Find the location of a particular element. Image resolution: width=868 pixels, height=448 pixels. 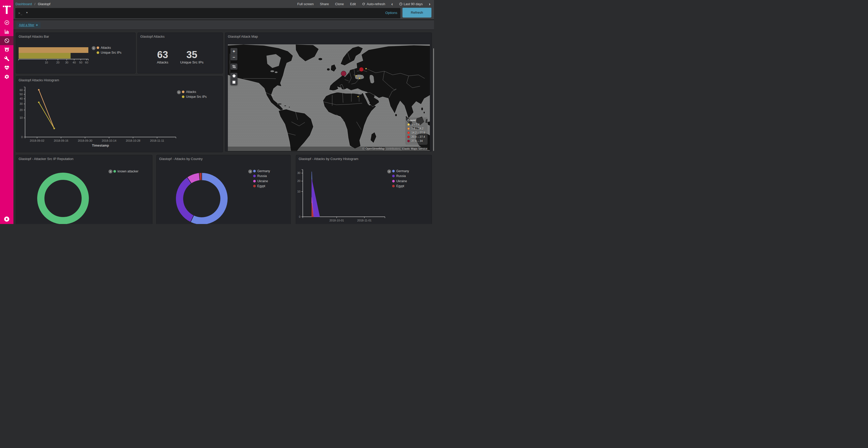

search-input: >_ * Options is located at coordinates (208, 13).